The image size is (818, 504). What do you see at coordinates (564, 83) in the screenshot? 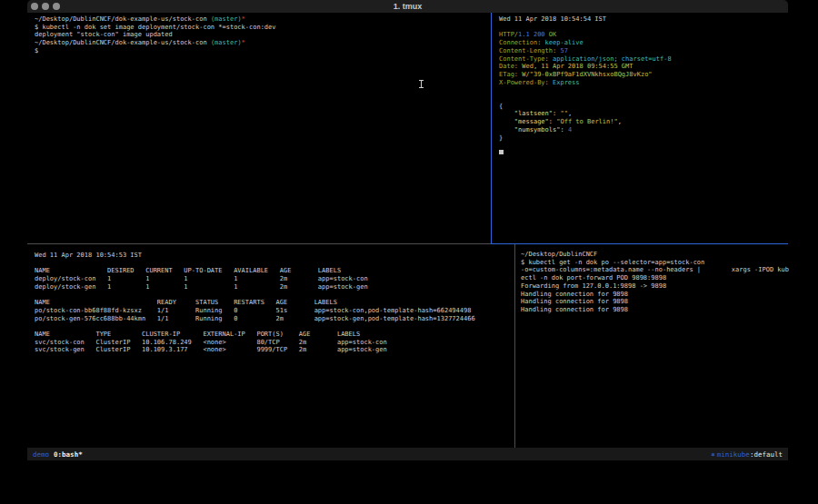
I see `terminal-text: Express` at bounding box center [564, 83].